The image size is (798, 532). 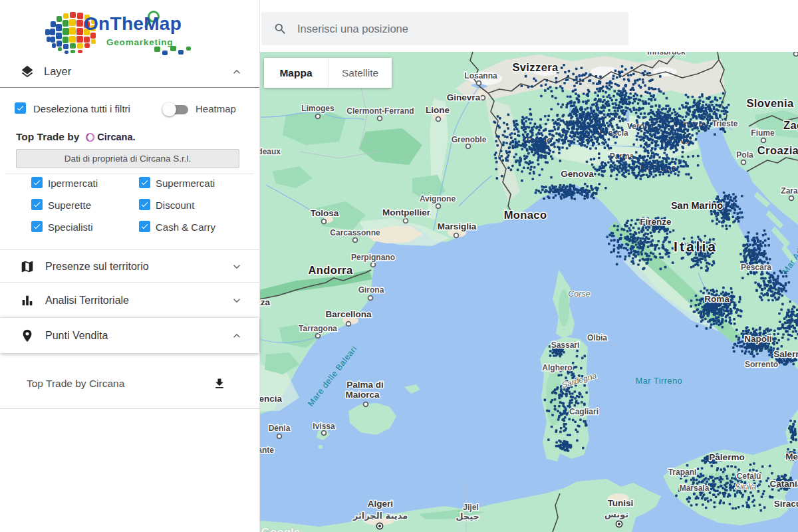 What do you see at coordinates (763, 133) in the screenshot?
I see `svg-text: Fiume` at bounding box center [763, 133].